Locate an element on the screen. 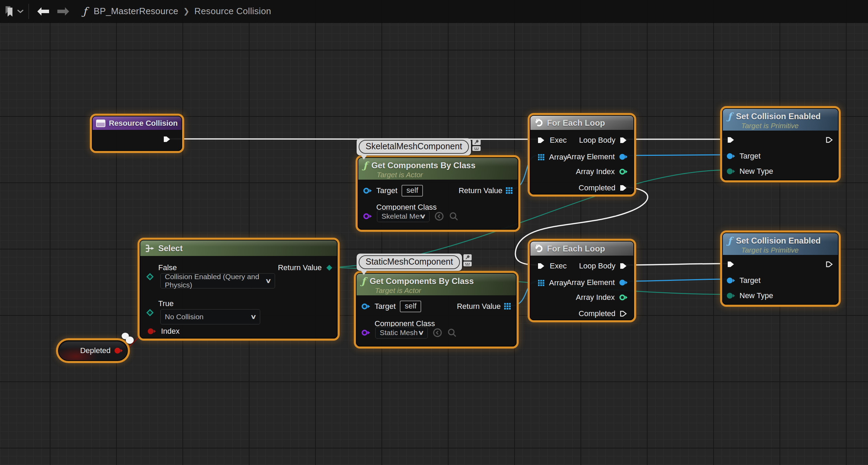 The width and height of the screenshot is (868, 465). index-pin-label: Index is located at coordinates (170, 331).